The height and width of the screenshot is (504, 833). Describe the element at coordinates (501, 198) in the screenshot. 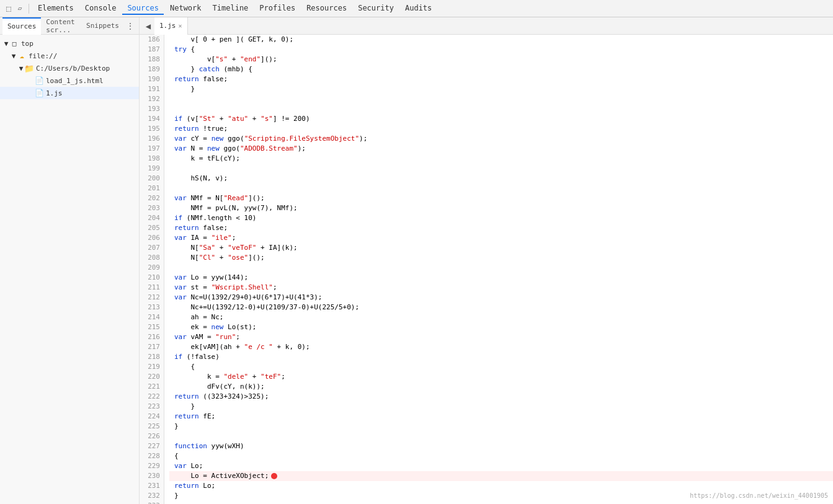

I see `code-line: var NMf = N["Read"]();` at that location.